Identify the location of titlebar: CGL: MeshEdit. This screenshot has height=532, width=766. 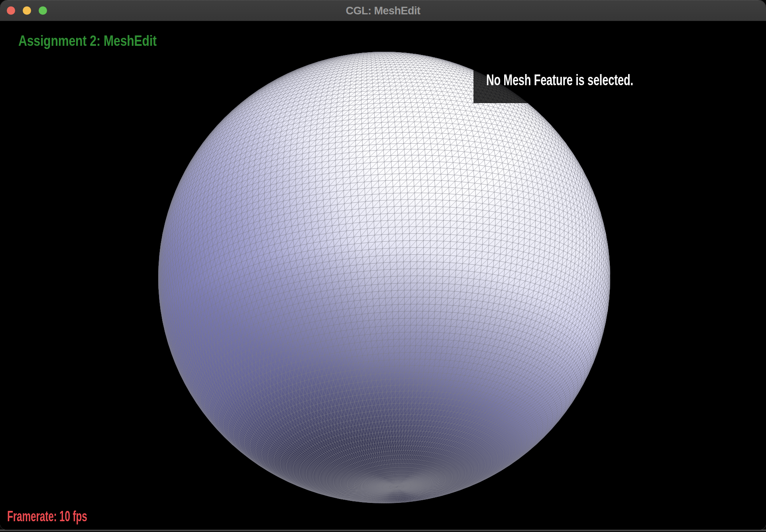
(383, 10).